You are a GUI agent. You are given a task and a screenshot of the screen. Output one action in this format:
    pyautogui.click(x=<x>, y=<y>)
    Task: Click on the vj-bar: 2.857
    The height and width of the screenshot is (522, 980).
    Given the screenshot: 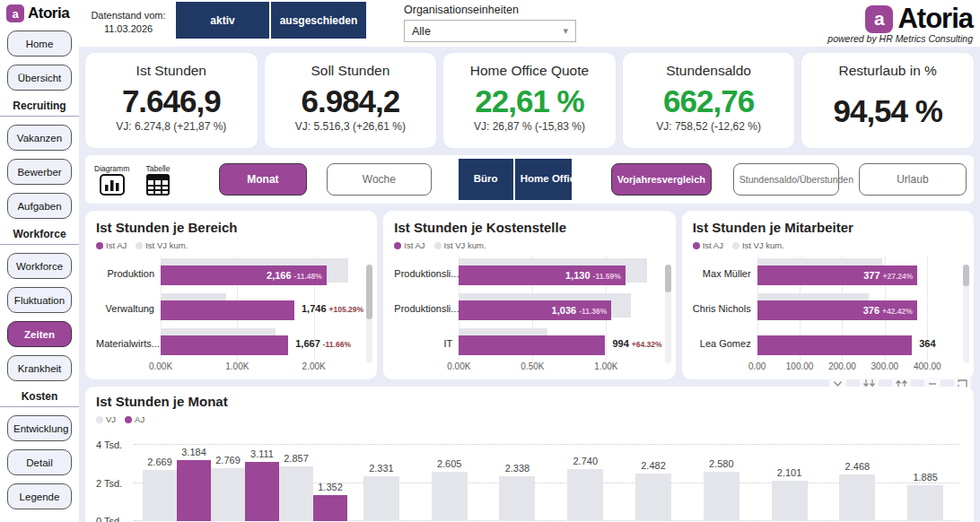 What is the action you would take?
    pyautogui.click(x=296, y=493)
    